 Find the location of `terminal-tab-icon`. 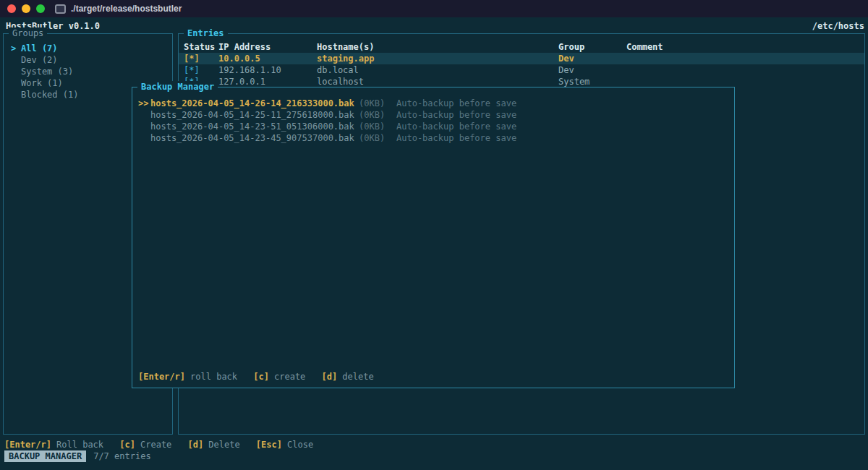

terminal-tab-icon is located at coordinates (61, 9).